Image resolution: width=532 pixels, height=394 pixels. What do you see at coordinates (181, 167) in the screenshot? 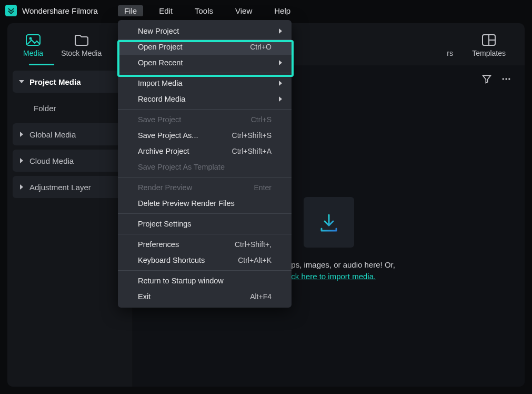
I see `menu-item-label: Save Project As Template` at bounding box center [181, 167].